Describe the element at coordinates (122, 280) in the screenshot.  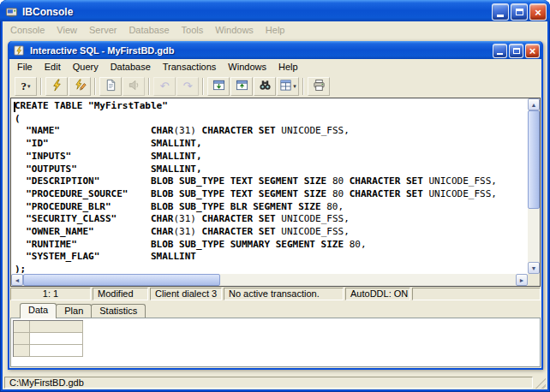
I see `horizontal-scroll-thumb` at that location.